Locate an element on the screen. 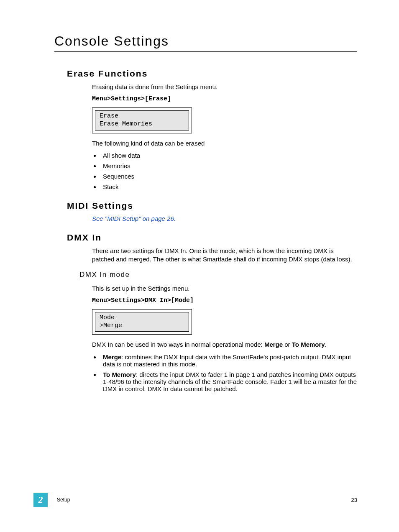 This screenshot has width=399, height=532. merge-text: : combines the DMX Input data with the S… is located at coordinates (227, 361).